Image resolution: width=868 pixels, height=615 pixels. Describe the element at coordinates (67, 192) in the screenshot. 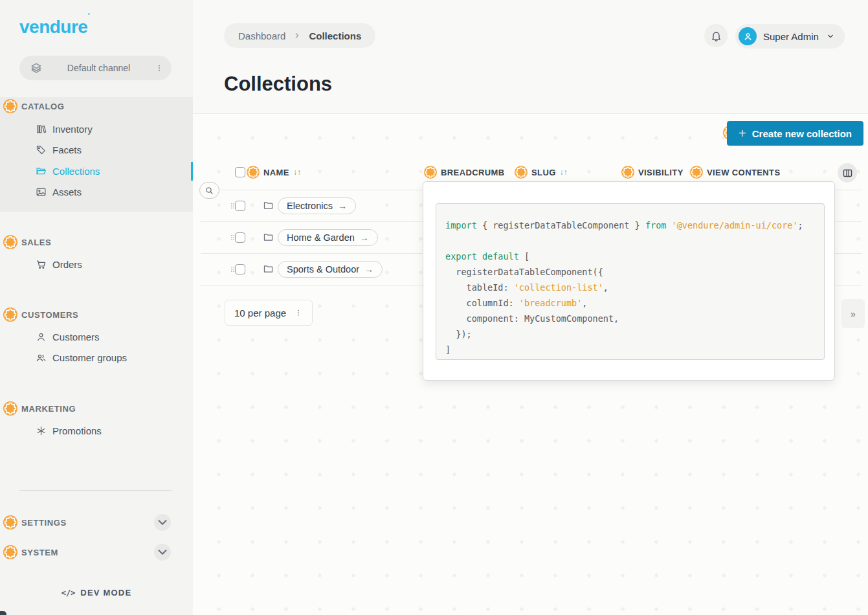

I see `sidebar-item-label: Assets` at that location.